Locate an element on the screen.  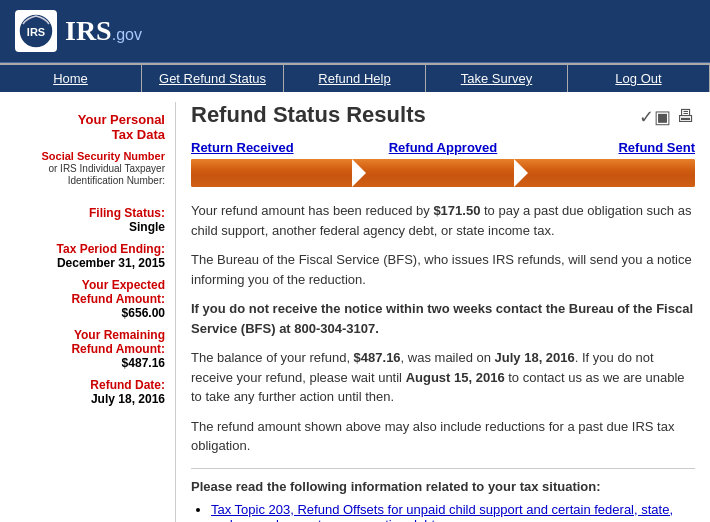
nav-item-logout: Log Out is located at coordinates (639, 78).